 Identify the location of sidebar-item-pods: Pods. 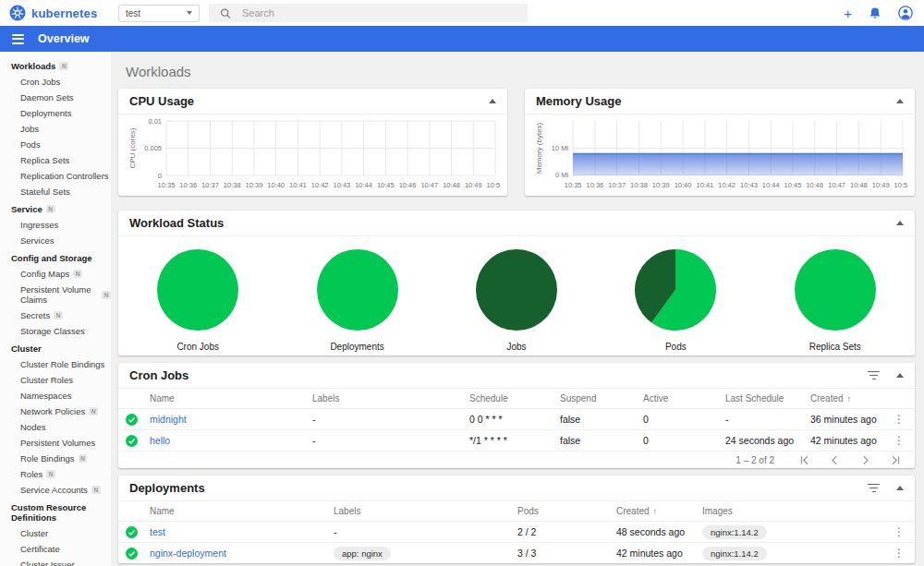
(61, 144).